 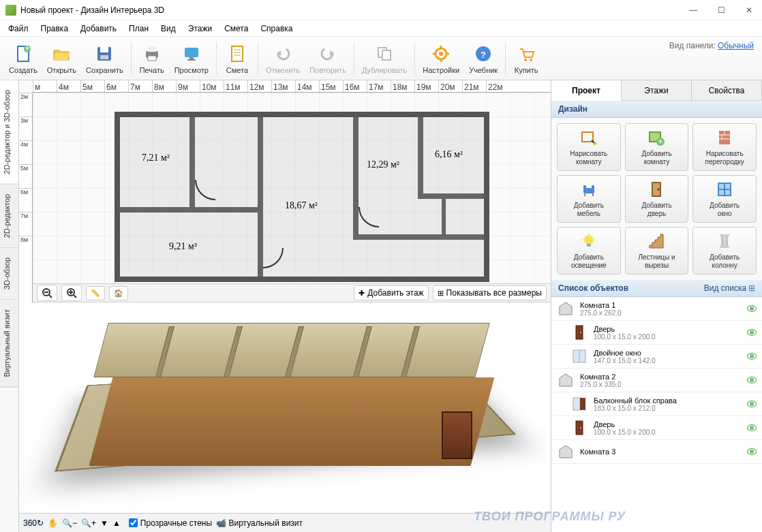 I want to click on object-item: Комната 2275.0 x 335.0, so click(x=657, y=380).